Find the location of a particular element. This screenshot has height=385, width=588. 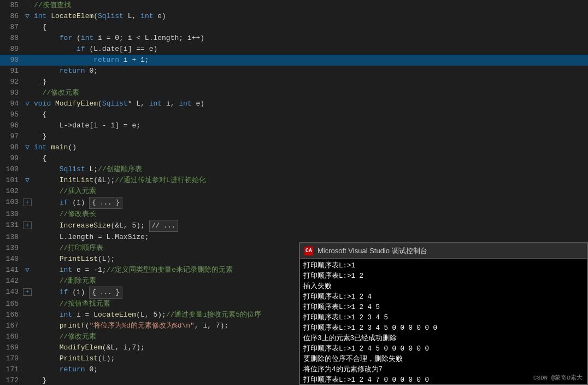

code-line-94: 94 ▽ void ModifyElem(Sqlist* L, int i, i… is located at coordinates (294, 104).